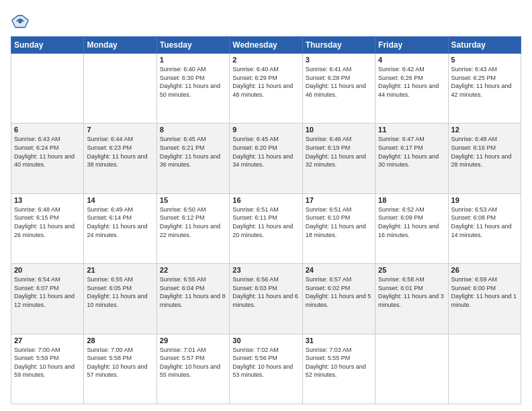 This screenshot has width=532, height=411. I want to click on day-number: 1, so click(193, 60).